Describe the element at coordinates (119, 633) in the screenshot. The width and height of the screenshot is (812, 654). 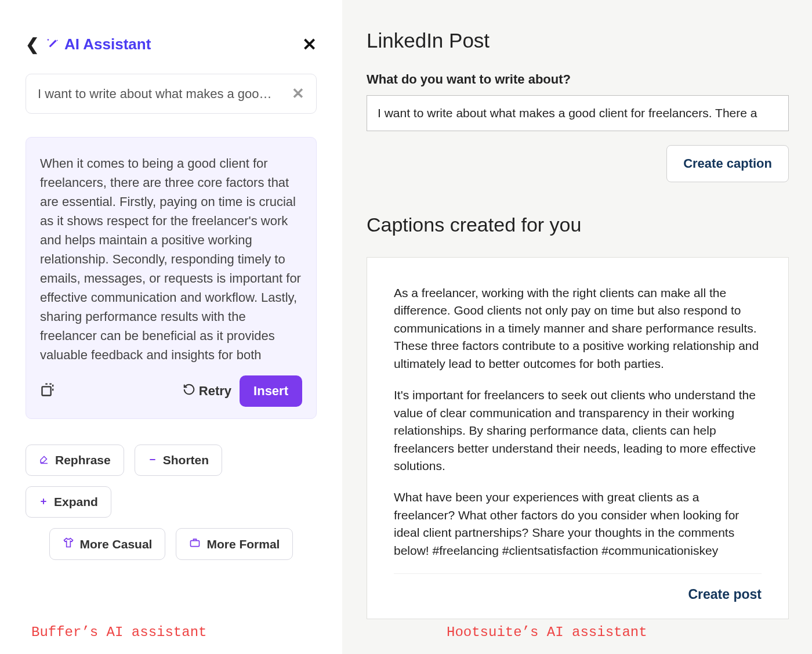
I see `buffer-annotation: Buffer’s AI assistant` at that location.